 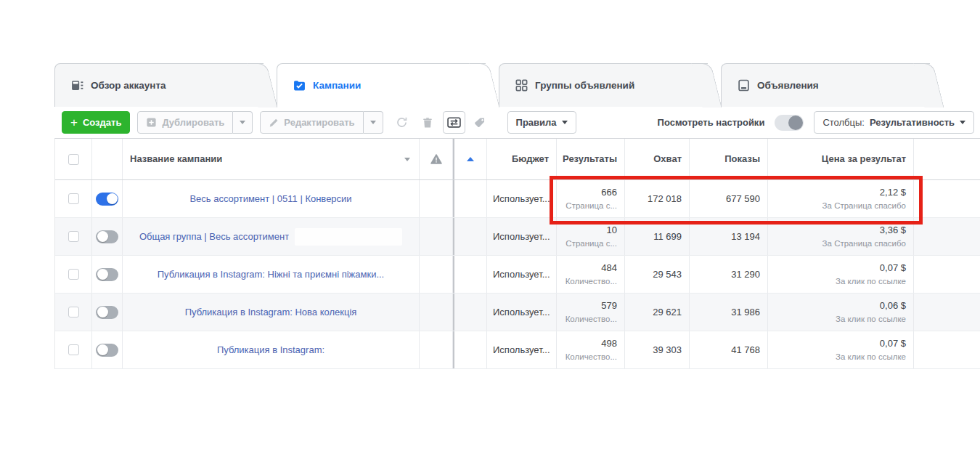 What do you see at coordinates (518, 199) in the screenshot?
I see `table-row: Весь ассортимент | 0511 | Конверсии Испо…` at bounding box center [518, 199].